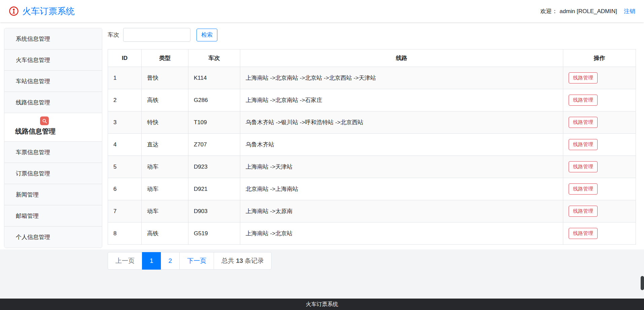 The image size is (644, 310). Describe the element at coordinates (53, 138) in the screenshot. I see `sidebar: 系统信息管理火车信息管理车站信息管理线路信息管理线路信息管理车票信息管理订票信息…` at that location.